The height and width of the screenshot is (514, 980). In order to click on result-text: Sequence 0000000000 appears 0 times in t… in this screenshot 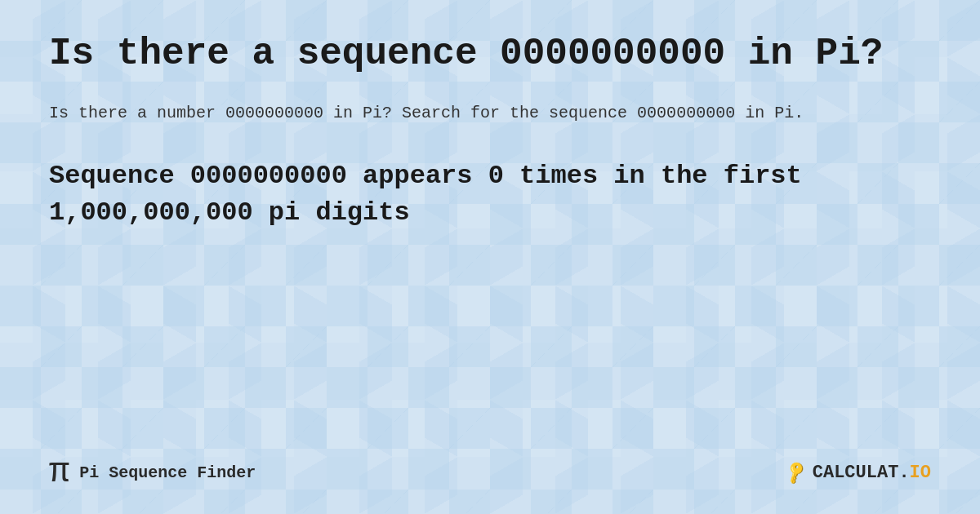, I will do `click(478, 195)`.